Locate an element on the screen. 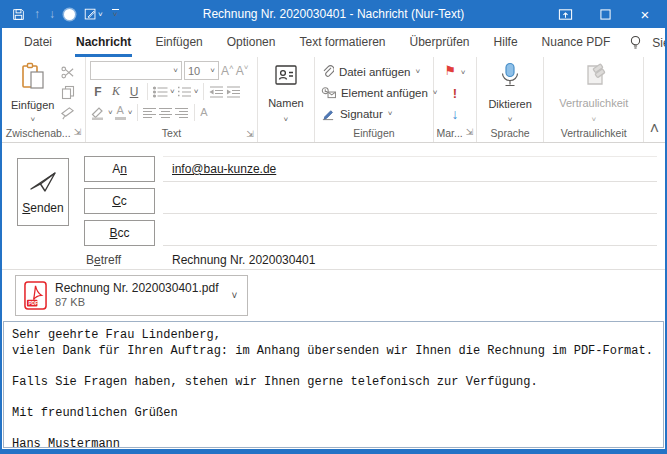 This screenshot has width=667, height=454. cc-field is located at coordinates (410, 201).